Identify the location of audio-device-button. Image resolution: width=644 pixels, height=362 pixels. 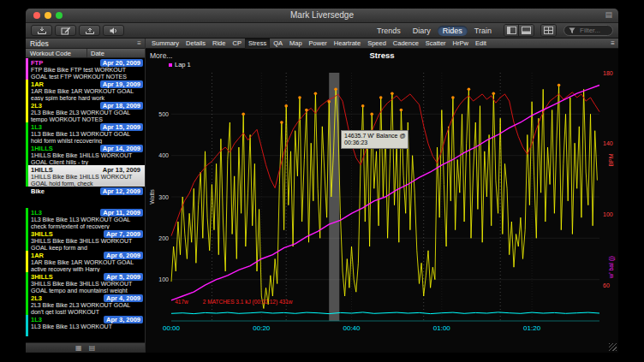
(113, 31).